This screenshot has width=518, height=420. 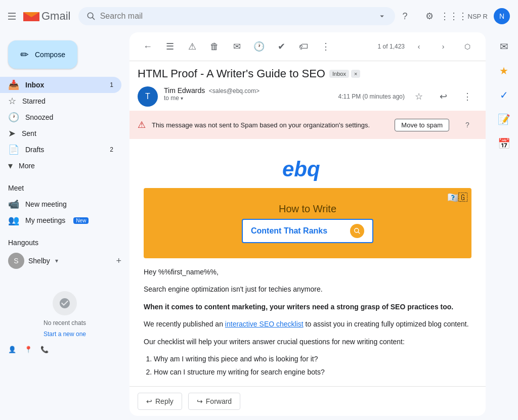 I want to click on email-timestamp: 4:11 PM (0 minutes ago), so click(x=371, y=97).